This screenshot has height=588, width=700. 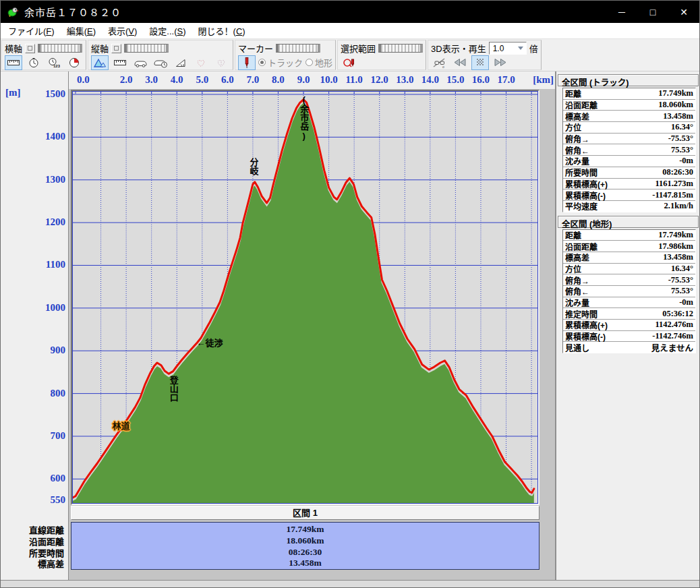 I want to click on radio-track: トラック, so click(x=281, y=62).